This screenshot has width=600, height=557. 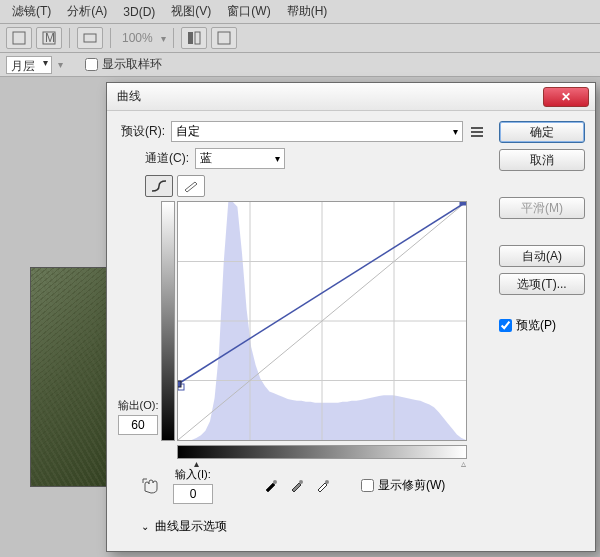 I want to click on dialog-titlebar: 曲线 ✕, so click(x=351, y=97).